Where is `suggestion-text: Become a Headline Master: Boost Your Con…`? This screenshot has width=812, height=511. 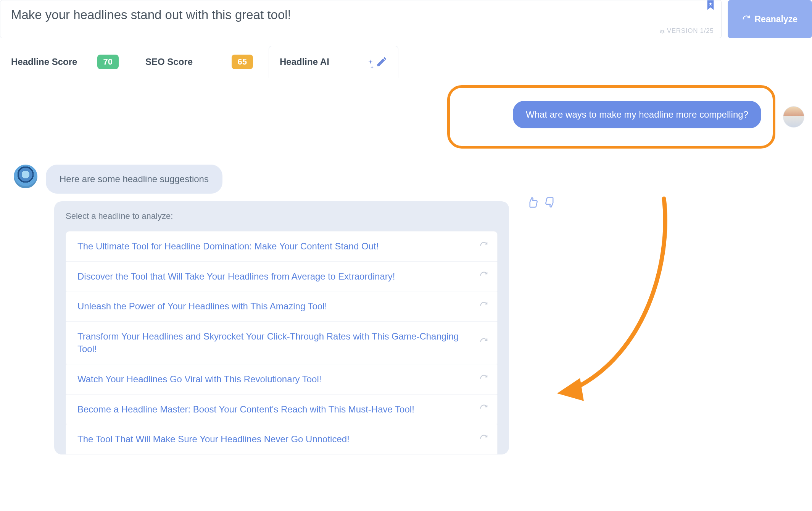
suggestion-text: Become a Headline Master: Boost Your Con… is located at coordinates (246, 409).